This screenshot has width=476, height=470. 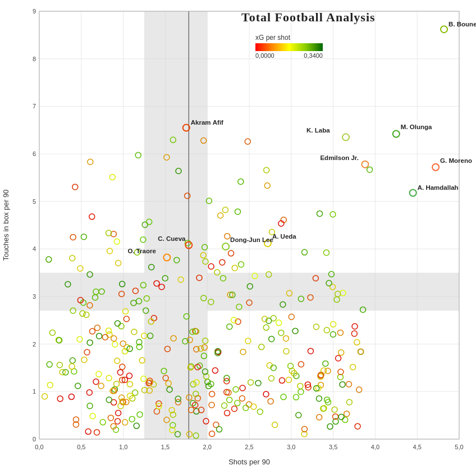 I want to click on legend-values: 0,0000 0,3400, so click(x=289, y=56).